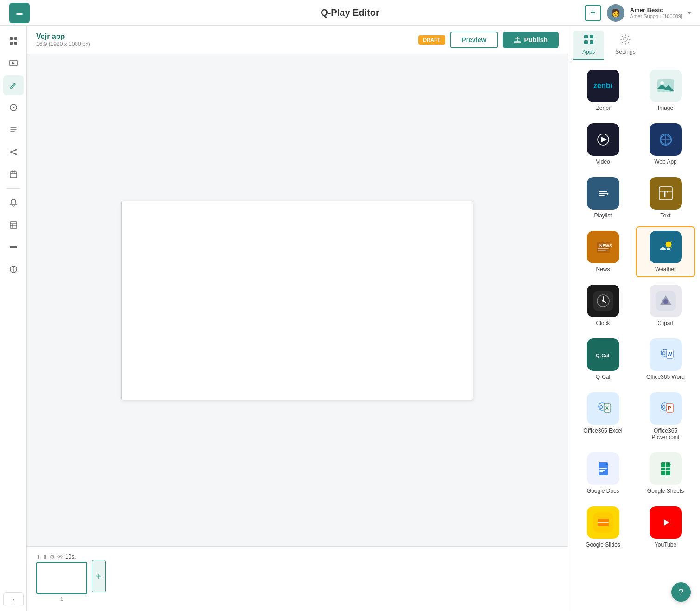  What do you see at coordinates (13, 41) in the screenshot?
I see `sidebar-item-grid` at bounding box center [13, 41].